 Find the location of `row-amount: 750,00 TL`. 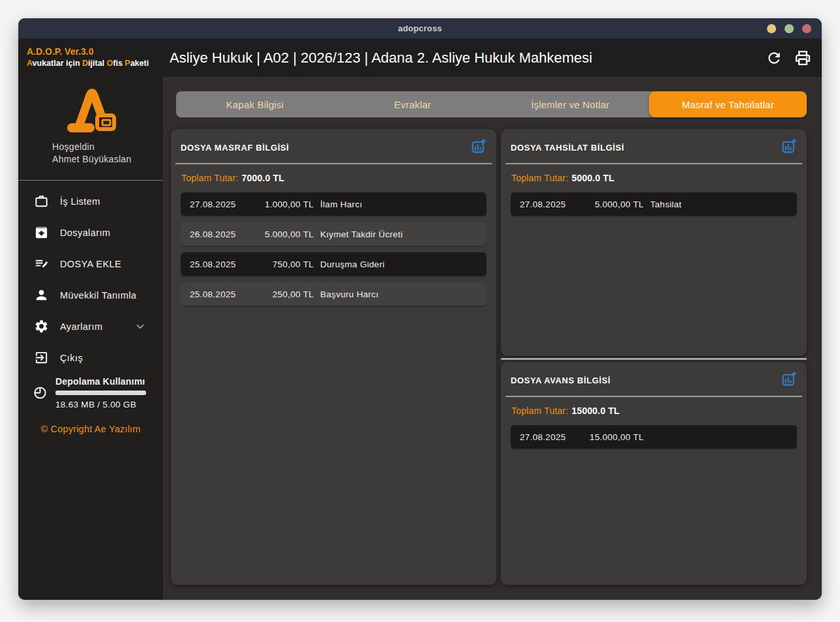

row-amount: 750,00 TL is located at coordinates (283, 265).